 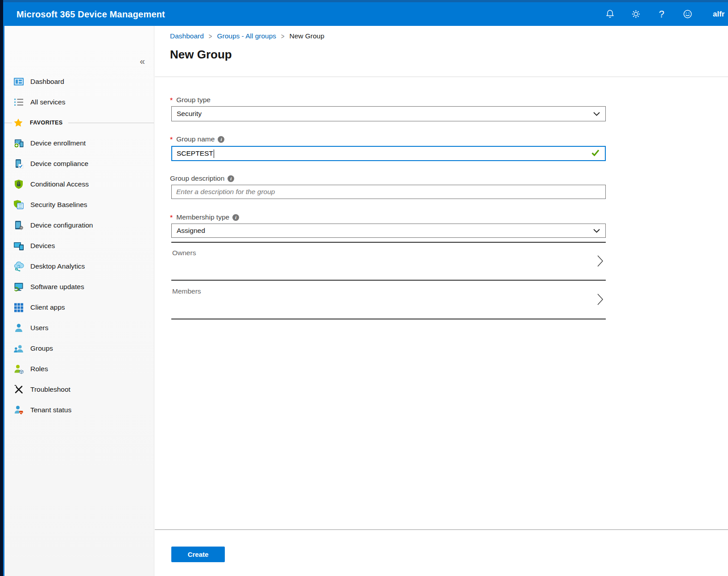 I want to click on all-services-icon, so click(x=19, y=102).